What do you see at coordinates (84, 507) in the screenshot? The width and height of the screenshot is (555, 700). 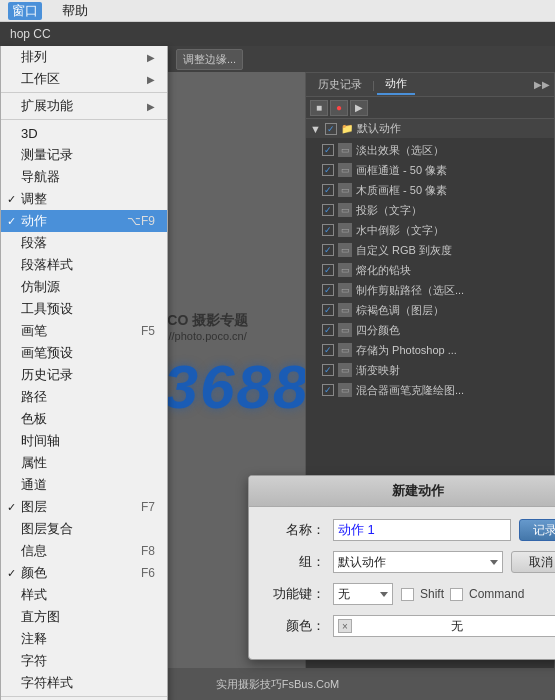 I see `menu-item-layers: 图层 F7` at bounding box center [84, 507].